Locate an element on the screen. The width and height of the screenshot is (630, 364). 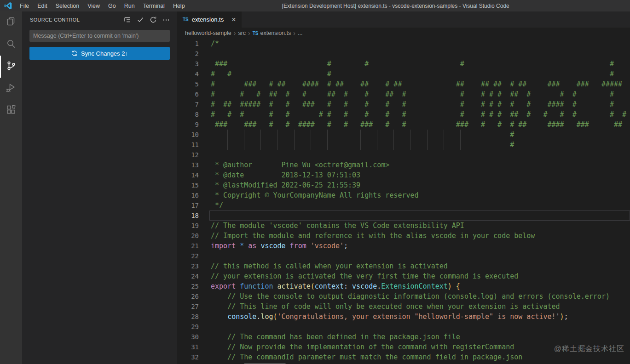
code-text: * @date 2018-12-13 07:51:03 is located at coordinates (285, 175).